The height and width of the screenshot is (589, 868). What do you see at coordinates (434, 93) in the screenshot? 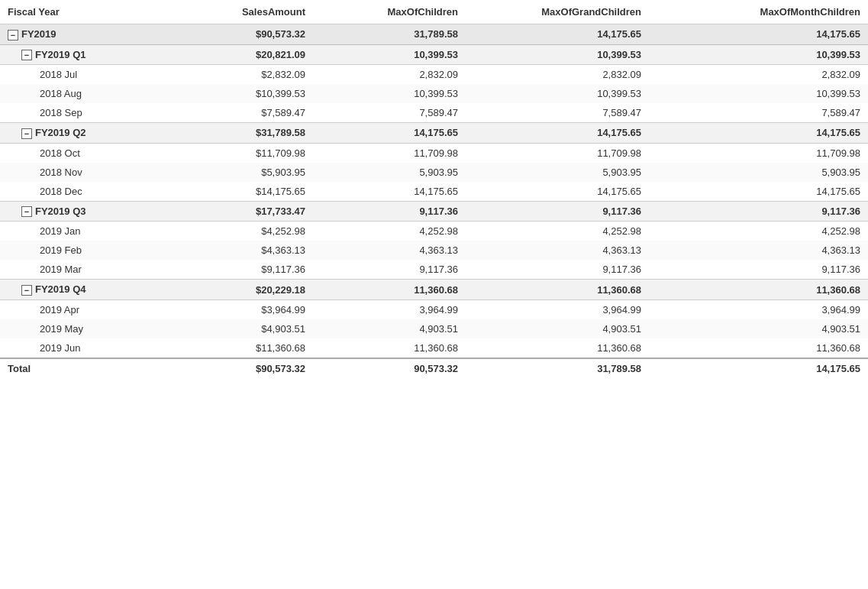
I see `table-row: 2018 Aug $10,399.53 10,399.53 10,399.53 …` at bounding box center [434, 93].